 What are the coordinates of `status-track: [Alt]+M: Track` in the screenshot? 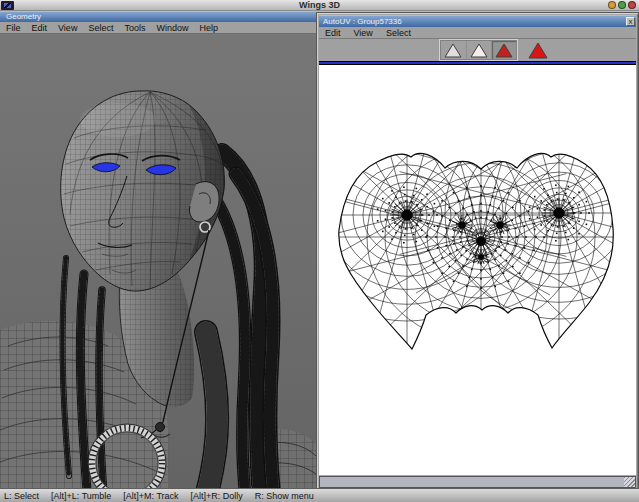 It's located at (150, 496).